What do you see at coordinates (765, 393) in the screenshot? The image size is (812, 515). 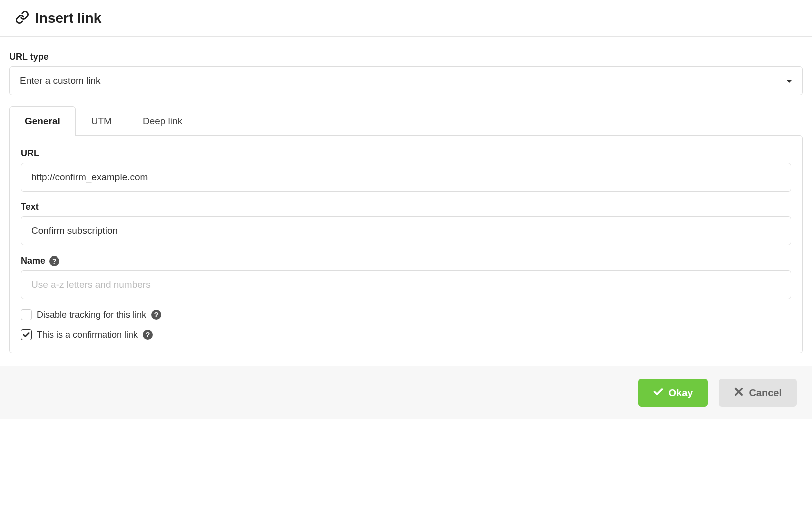 I see `cancel-label: Cancel` at bounding box center [765, 393].